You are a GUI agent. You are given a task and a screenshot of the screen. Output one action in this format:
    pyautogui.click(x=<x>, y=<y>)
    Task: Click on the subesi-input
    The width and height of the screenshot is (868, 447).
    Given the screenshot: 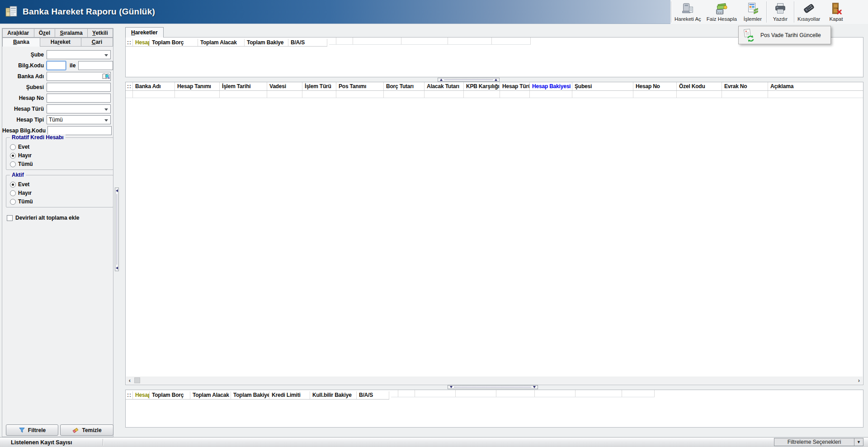 What is the action you would take?
    pyautogui.click(x=79, y=87)
    